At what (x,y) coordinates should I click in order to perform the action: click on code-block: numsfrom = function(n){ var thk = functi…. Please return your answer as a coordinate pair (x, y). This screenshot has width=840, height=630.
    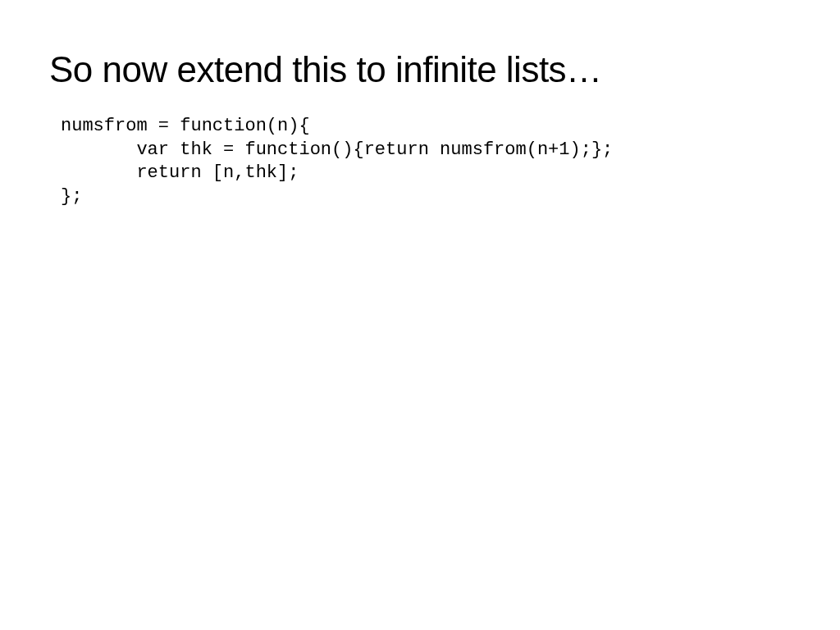
    Looking at the image, I should click on (420, 162).